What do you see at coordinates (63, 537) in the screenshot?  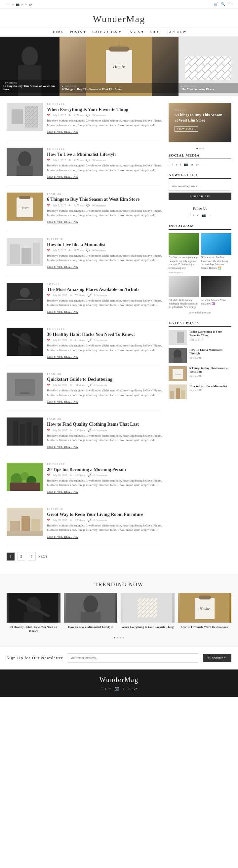 I see `read-more-10: CONTINUE READING` at bounding box center [63, 537].